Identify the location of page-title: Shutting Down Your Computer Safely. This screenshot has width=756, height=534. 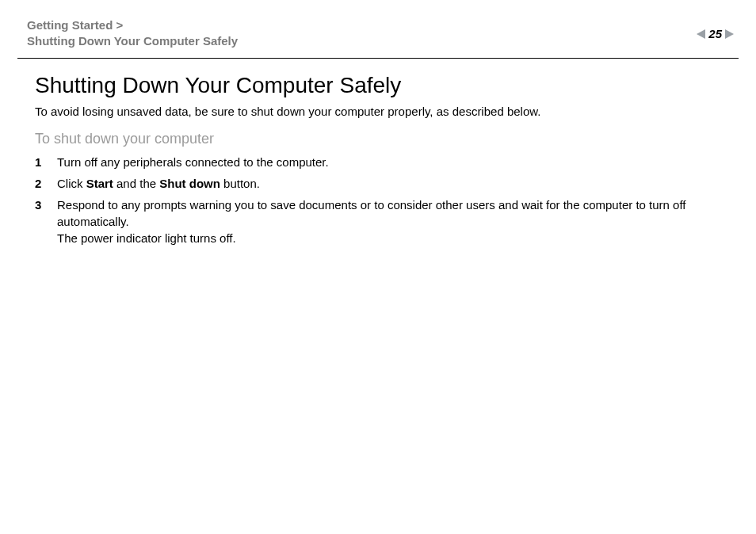
(381, 86).